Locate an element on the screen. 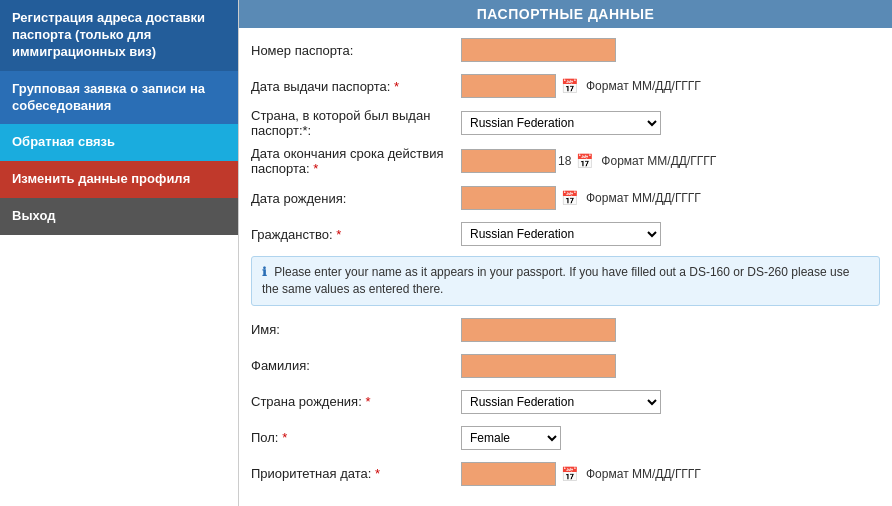 The width and height of the screenshot is (892, 506). section-title: ПАСПОРТНЫЕ ДАННЫЕ is located at coordinates (566, 14).